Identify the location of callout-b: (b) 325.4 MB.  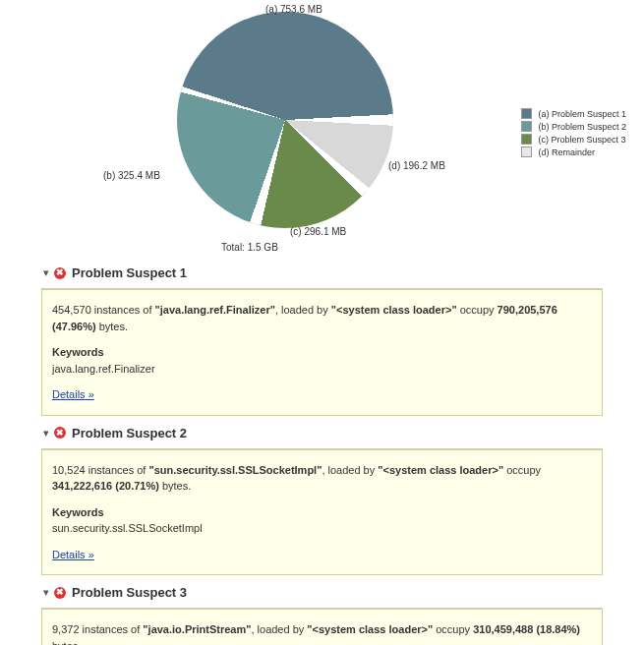
(132, 175).